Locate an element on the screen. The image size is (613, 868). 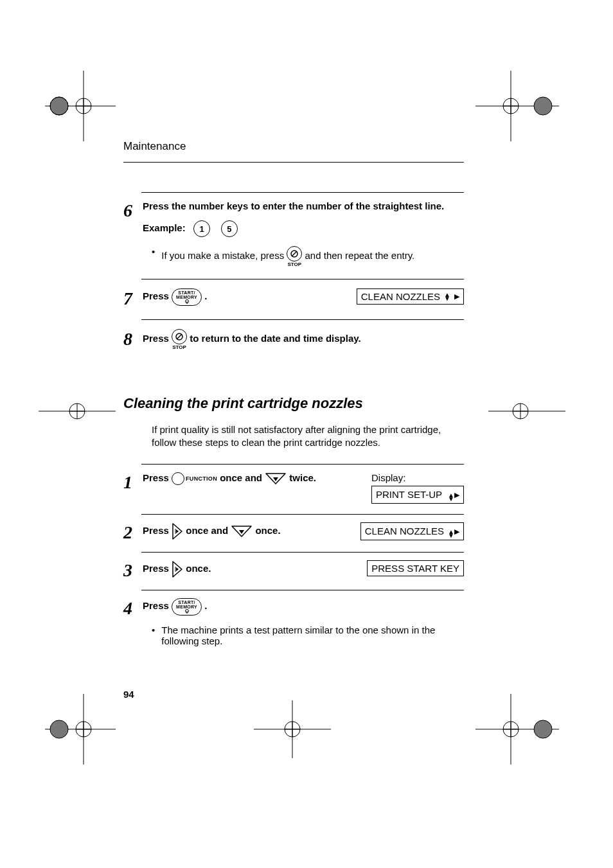
step-6: 6 Press the number keys to enter the num… is located at coordinates (294, 234).